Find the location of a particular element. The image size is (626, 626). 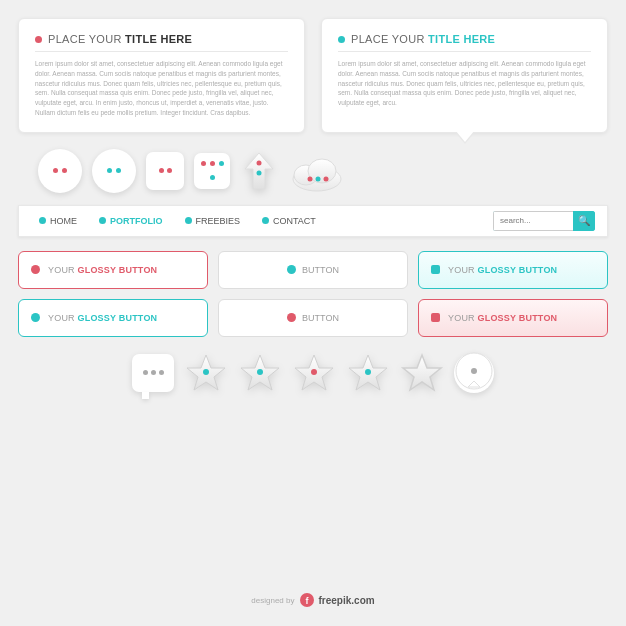

freepik-icon: f is located at coordinates (307, 600).